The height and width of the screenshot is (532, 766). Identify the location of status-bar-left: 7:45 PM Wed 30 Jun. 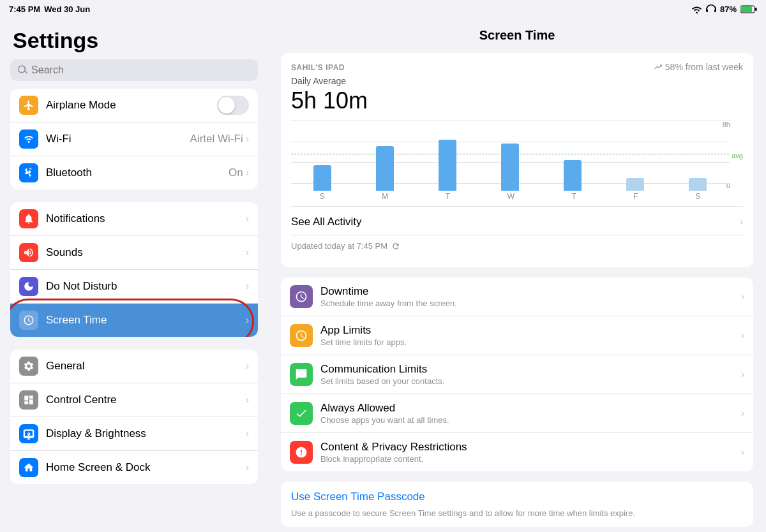
(50, 9).